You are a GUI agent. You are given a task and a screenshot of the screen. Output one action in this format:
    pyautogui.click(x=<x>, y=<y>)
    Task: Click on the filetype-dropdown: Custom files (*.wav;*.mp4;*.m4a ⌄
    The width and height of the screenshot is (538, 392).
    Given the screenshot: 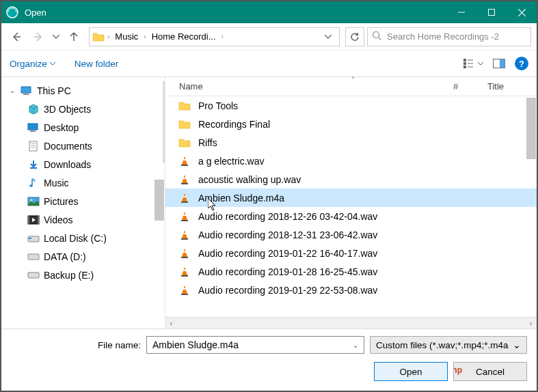 What is the action you would take?
    pyautogui.click(x=448, y=345)
    